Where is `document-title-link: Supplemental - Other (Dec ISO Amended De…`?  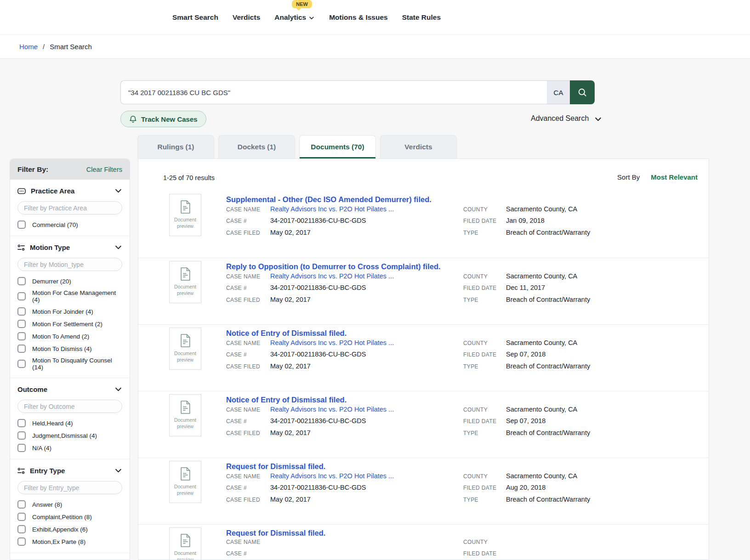
document-title-link: Supplemental - Other (Dec ISO Amended De… is located at coordinates (329, 199).